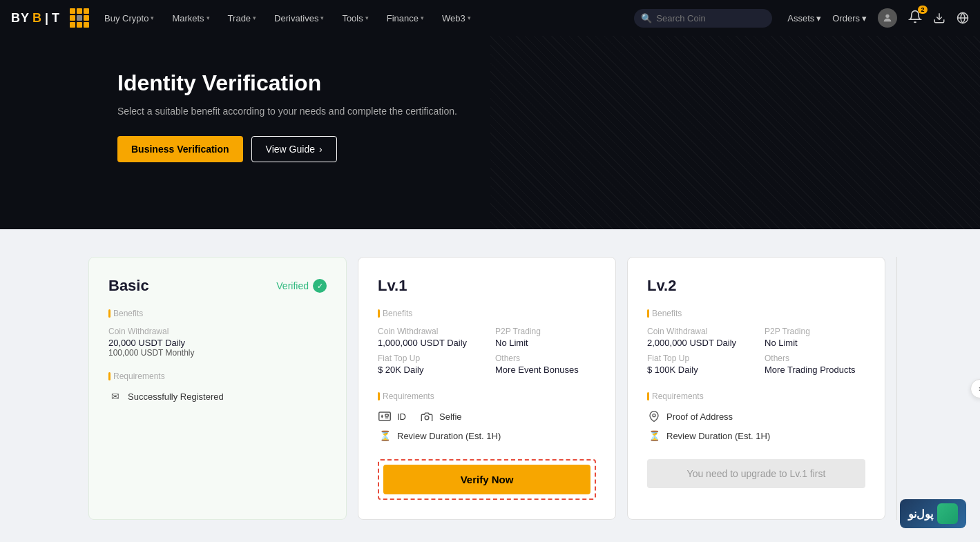 Image resolution: width=980 pixels, height=542 pixels. What do you see at coordinates (218, 388) in the screenshot?
I see `card-basic: Basic Verified ✓ Benefits Coin Withdrawa…` at bounding box center [218, 388].